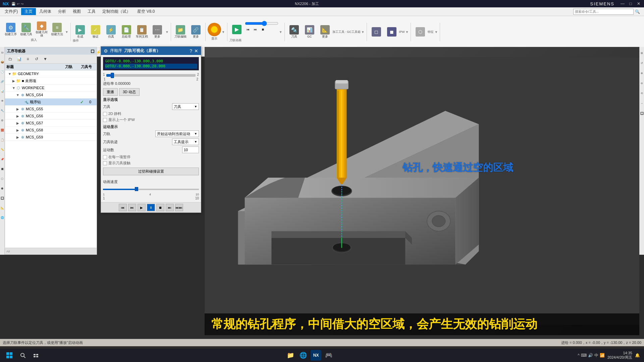  I want to click on play-next-btn: ⏭, so click(170, 207).